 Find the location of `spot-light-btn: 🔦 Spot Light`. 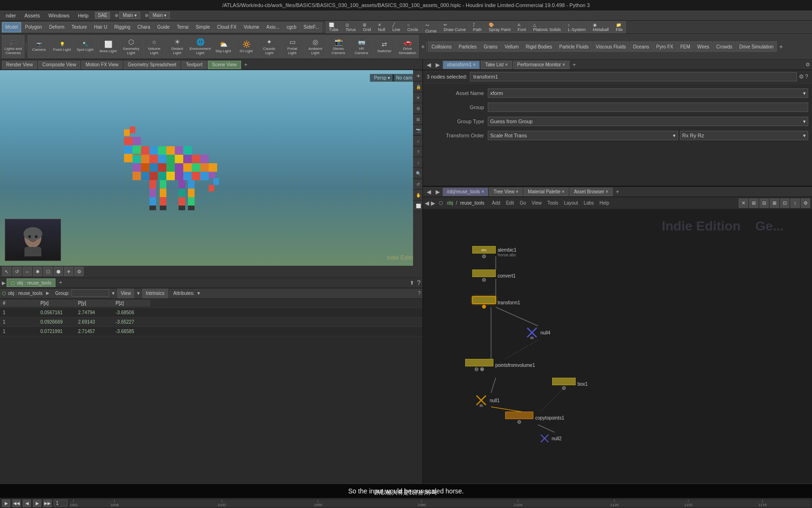

spot-light-btn: 🔦 Spot Light is located at coordinates (85, 47).